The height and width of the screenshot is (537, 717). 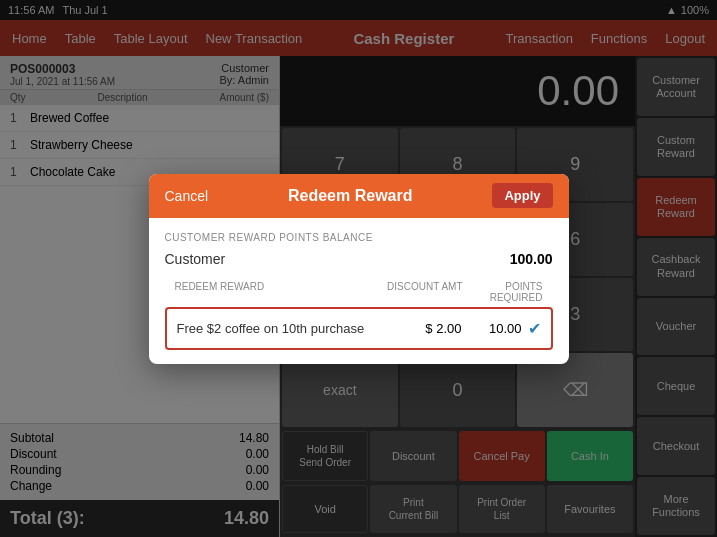 I want to click on reward-row: Free $2 coffee on 10th purchase $ 2.00 1…, so click(x=359, y=328).